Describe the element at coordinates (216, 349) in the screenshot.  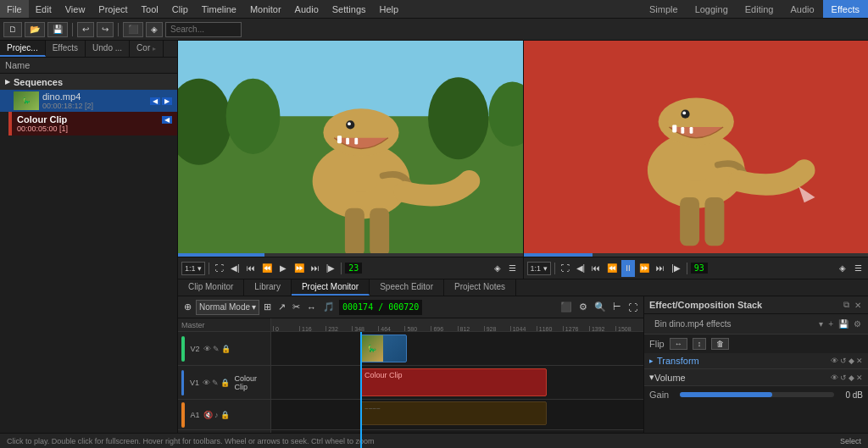
I see `v2-edit-icon: ✎` at that location.